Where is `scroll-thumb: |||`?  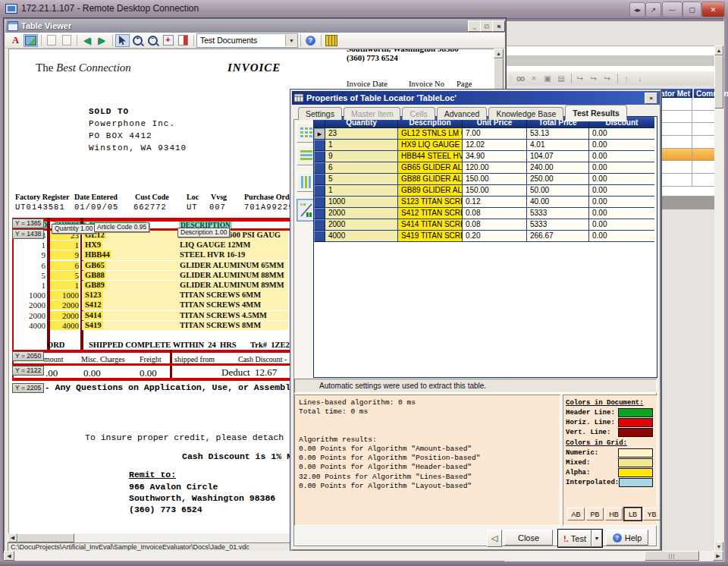
scroll-thumb: ||| is located at coordinates (672, 555).